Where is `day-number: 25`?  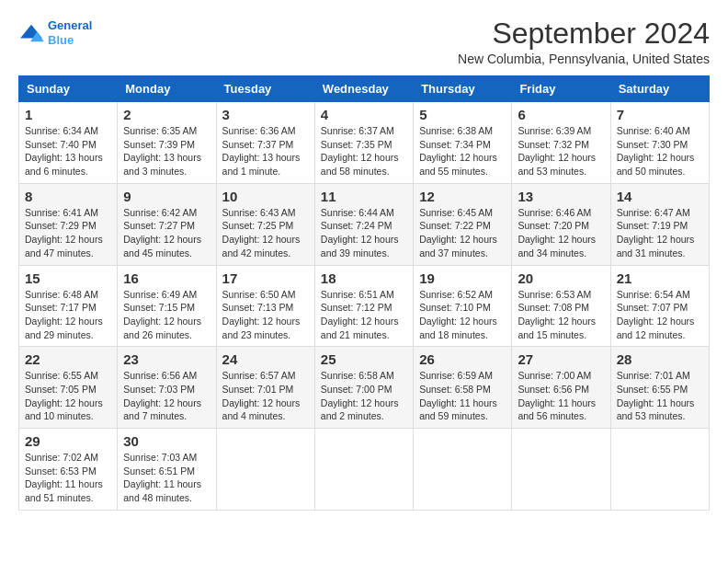 day-number: 25 is located at coordinates (364, 359).